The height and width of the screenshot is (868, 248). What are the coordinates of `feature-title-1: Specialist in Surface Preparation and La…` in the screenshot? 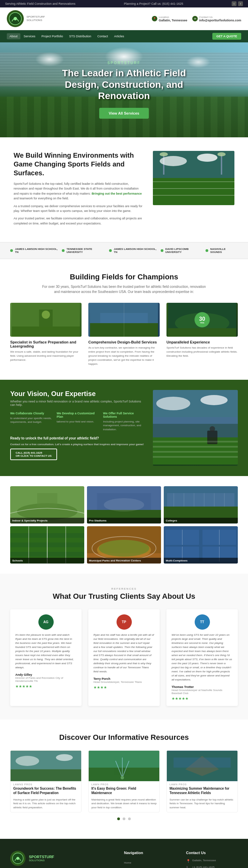 It's located at (46, 344).